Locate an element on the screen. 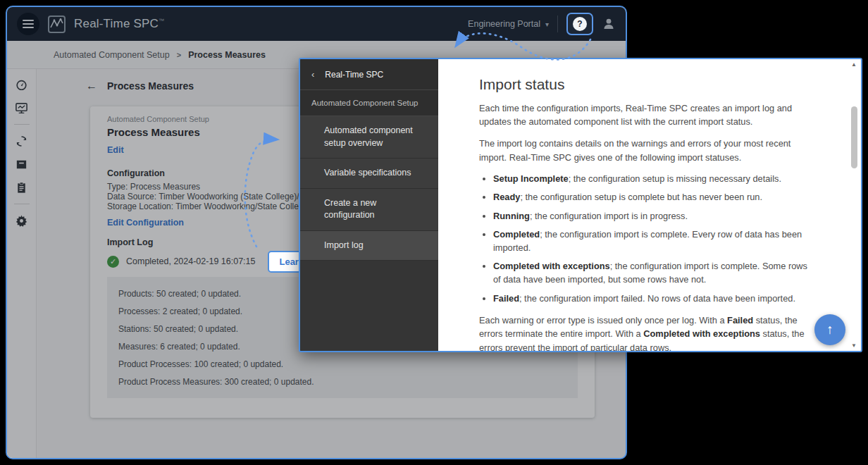  bullet-ready: Ready; the configuration setup is comple… is located at coordinates (654, 197).